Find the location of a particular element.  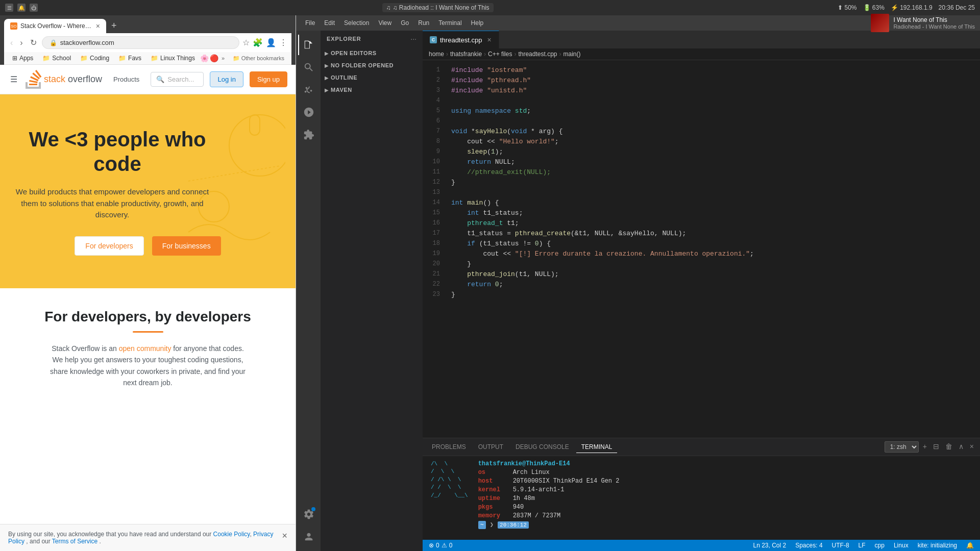

tab-output: OUTPUT is located at coordinates (491, 447).